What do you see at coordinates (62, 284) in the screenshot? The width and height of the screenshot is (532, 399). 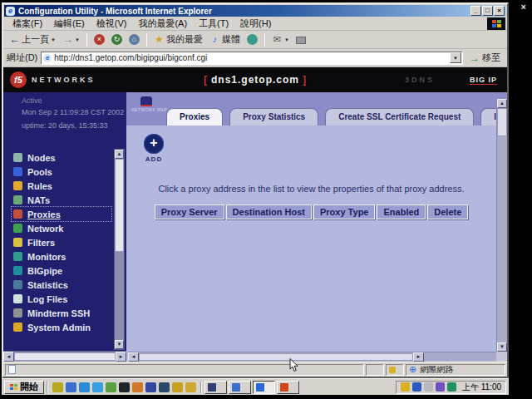 I see `sidebar-item: Statistics` at bounding box center [62, 284].